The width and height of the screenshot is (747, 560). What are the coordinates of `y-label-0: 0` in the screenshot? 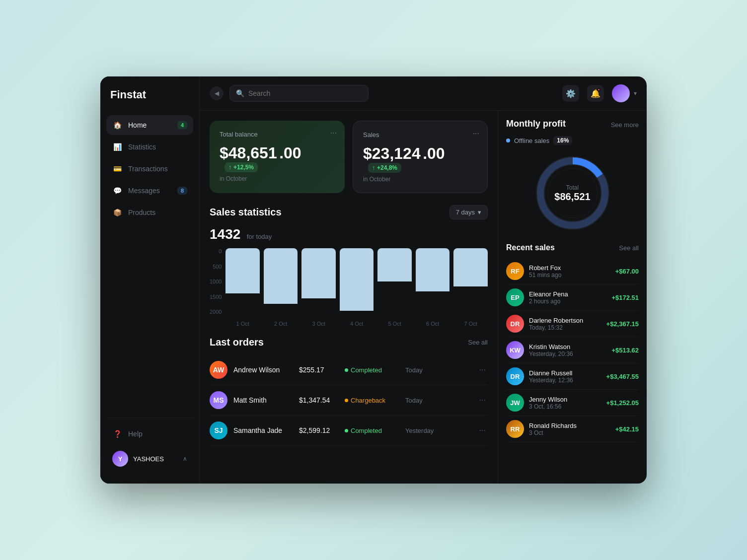 It's located at (216, 251).